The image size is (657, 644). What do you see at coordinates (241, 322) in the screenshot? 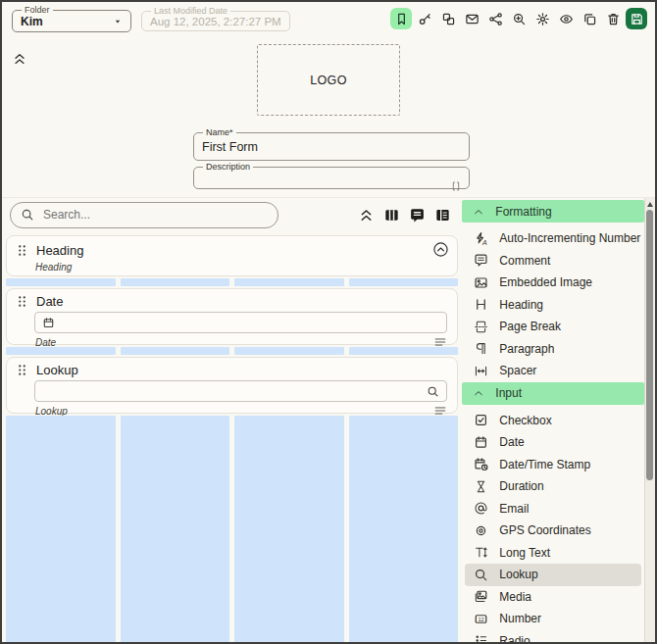
I see `date-input` at bounding box center [241, 322].